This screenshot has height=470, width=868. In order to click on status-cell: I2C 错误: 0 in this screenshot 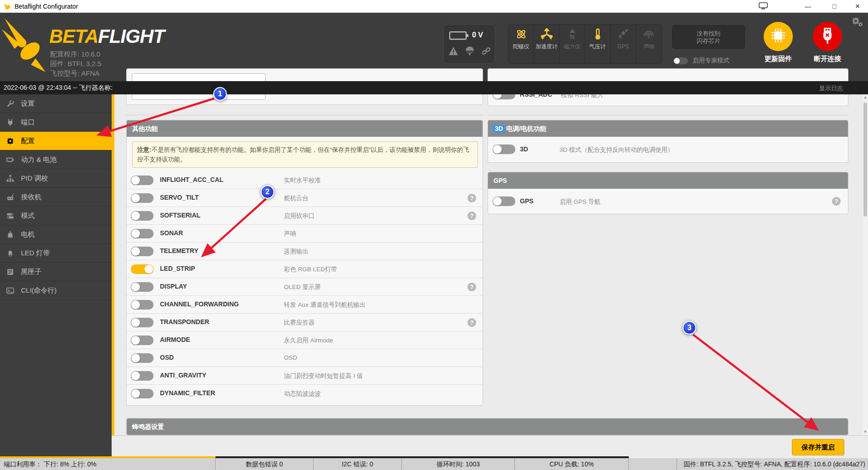, I will do `click(358, 464)`.